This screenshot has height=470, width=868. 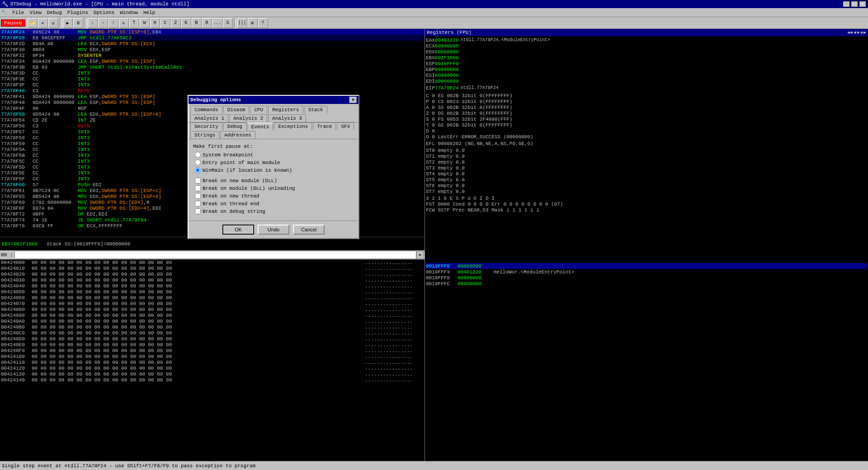 I want to click on menu-debug: Debug, so click(x=54, y=13).